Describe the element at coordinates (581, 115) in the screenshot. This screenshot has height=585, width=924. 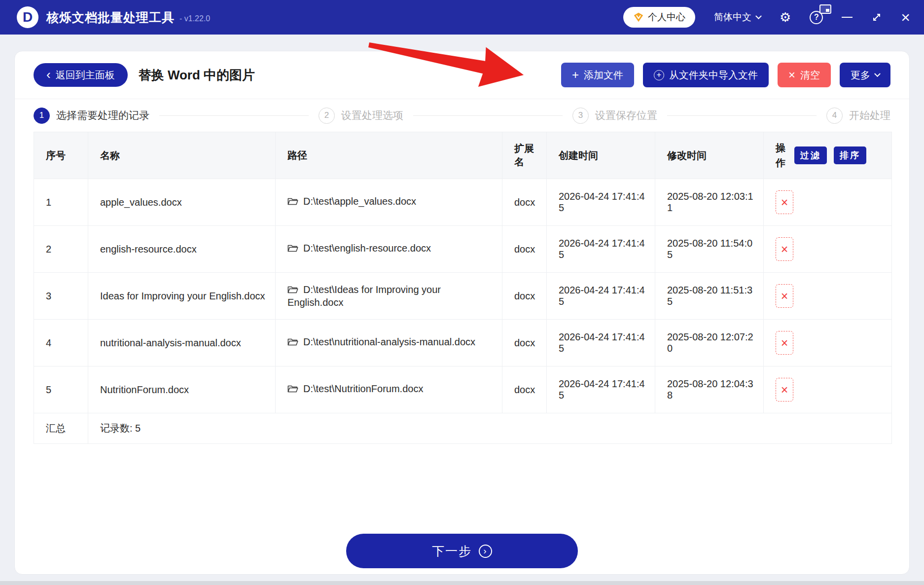
I see `step-number: 3` at that location.